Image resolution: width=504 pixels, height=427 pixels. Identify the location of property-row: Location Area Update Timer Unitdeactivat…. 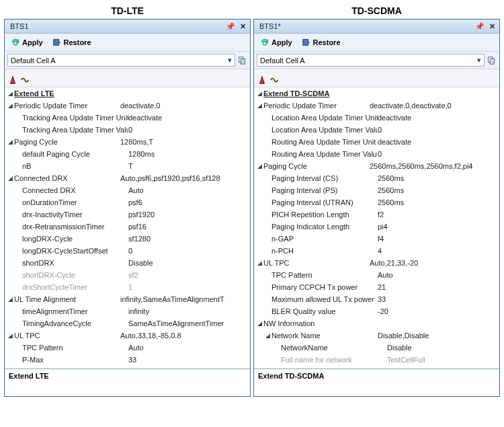
(376, 118).